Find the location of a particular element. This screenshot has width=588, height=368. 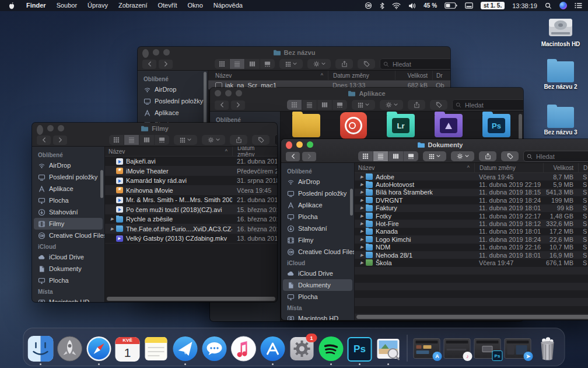

app-folder-premiere is located at coordinates (449, 126).